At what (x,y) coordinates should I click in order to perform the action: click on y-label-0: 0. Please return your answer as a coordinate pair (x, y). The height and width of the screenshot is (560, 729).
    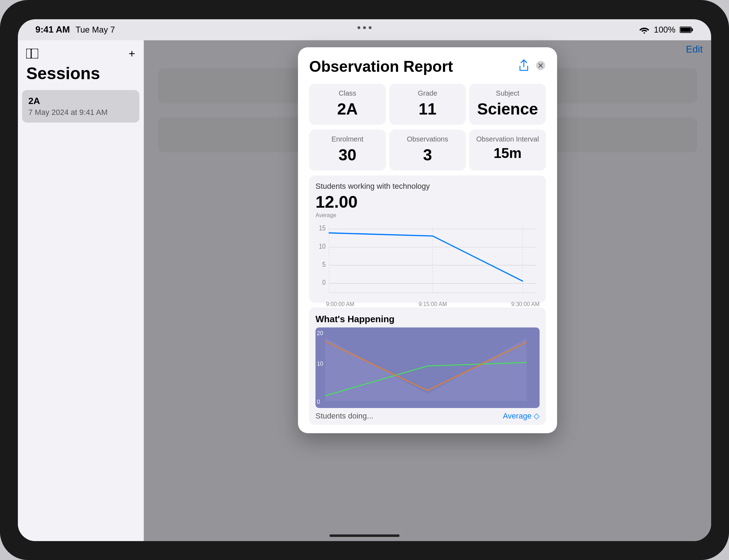
    Looking at the image, I should click on (319, 402).